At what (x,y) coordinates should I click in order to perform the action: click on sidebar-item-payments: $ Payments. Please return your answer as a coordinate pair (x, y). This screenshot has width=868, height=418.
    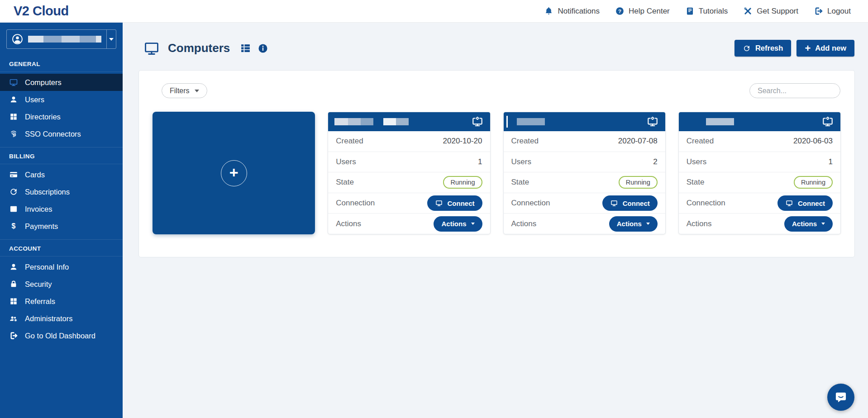
    Looking at the image, I should click on (62, 226).